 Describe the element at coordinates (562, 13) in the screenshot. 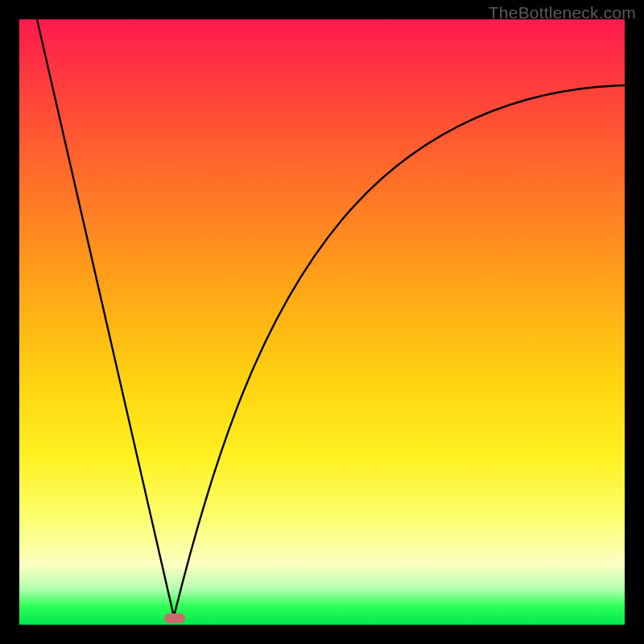

I see `watermark-text: TheBottleneck.com` at that location.